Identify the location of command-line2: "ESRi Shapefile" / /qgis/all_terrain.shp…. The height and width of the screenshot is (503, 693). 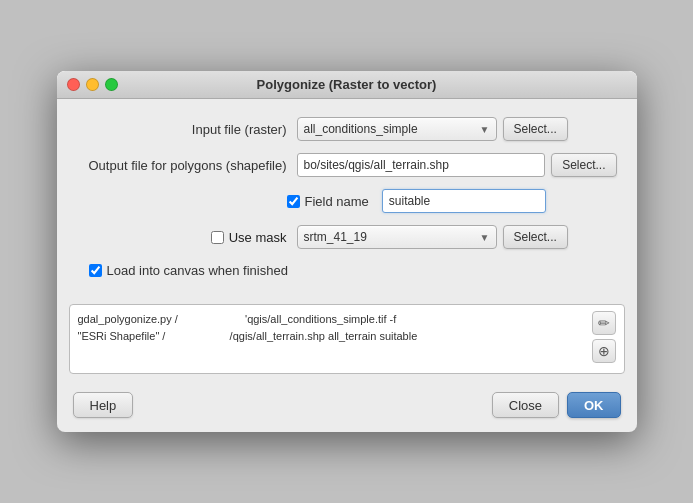
(248, 336).